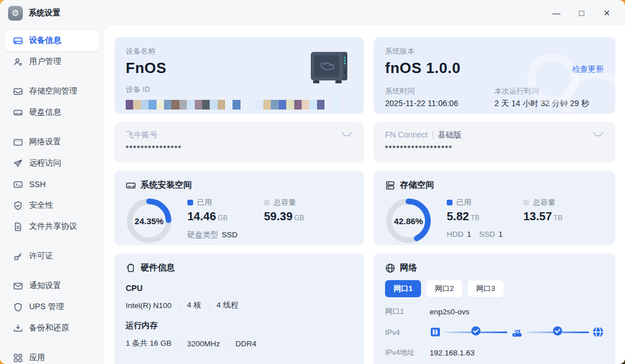  What do you see at coordinates (239, 343) in the screenshot?
I see `ram-specs: 1 条共 16 GB 3200MHz DDR4` at bounding box center [239, 343].